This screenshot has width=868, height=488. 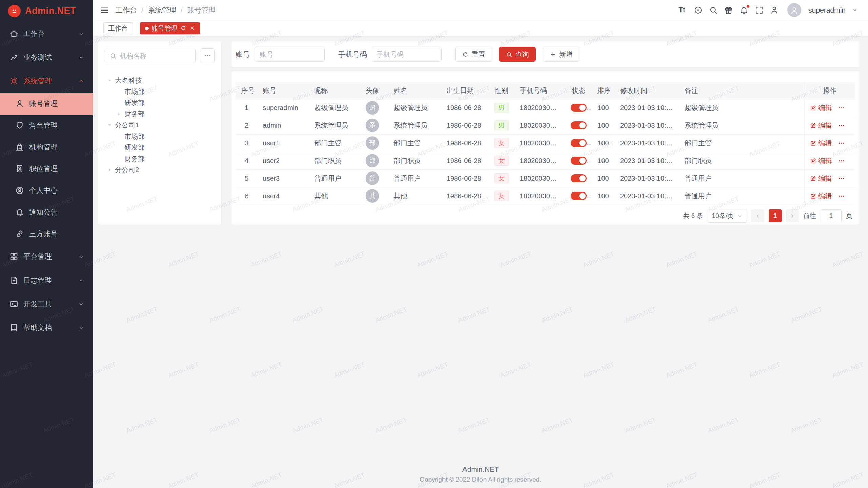 I want to click on sidebar-subitem-2-2: 机构管理, so click(x=47, y=147).